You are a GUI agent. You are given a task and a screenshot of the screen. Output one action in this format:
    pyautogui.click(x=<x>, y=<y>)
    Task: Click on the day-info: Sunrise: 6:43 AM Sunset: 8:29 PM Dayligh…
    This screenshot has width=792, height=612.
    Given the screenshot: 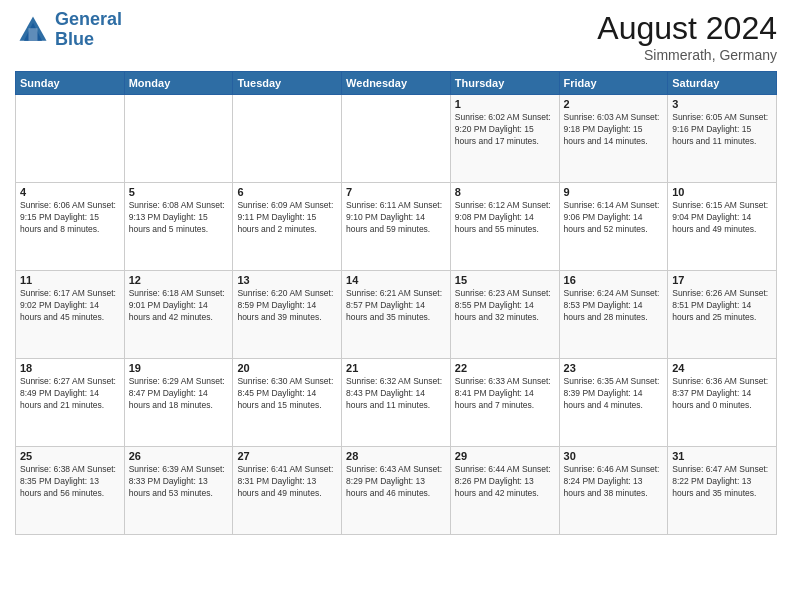 What is the action you would take?
    pyautogui.click(x=396, y=482)
    